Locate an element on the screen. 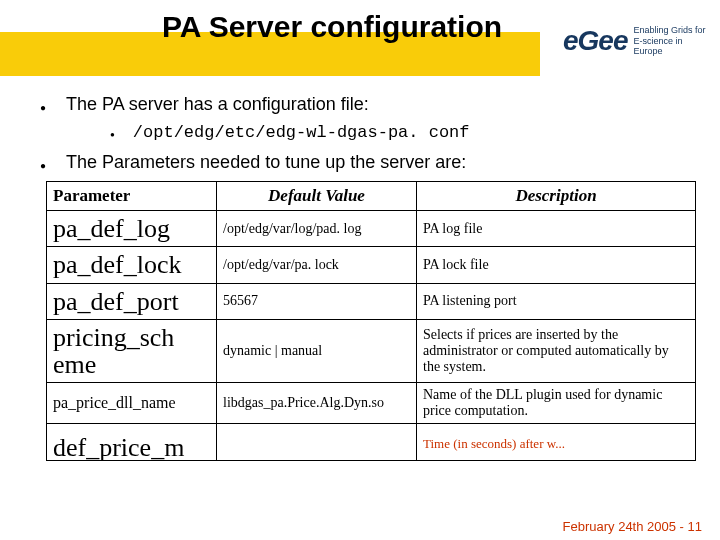 Image resolution: width=720 pixels, height=540 pixels. bullet-text: The PA server has a configuration file: is located at coordinates (218, 104).